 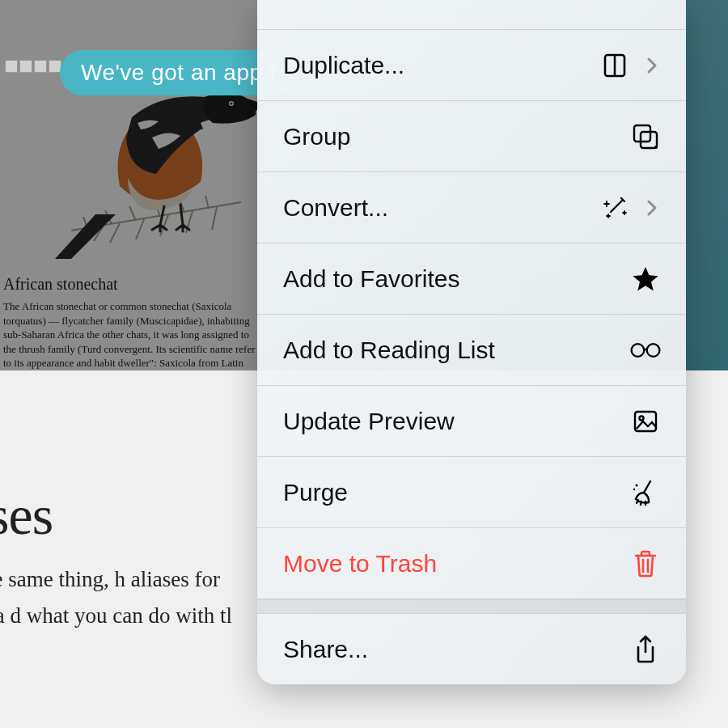 What do you see at coordinates (645, 279) in the screenshot?
I see `star-icon` at bounding box center [645, 279].